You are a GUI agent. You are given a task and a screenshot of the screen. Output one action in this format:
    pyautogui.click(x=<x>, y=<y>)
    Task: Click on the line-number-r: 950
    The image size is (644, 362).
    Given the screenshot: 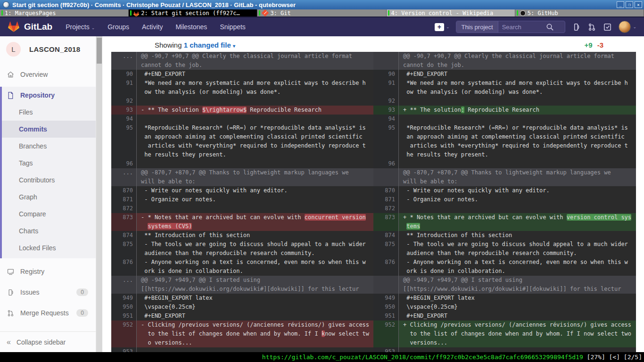 What is the action you would take?
    pyautogui.click(x=386, y=307)
    